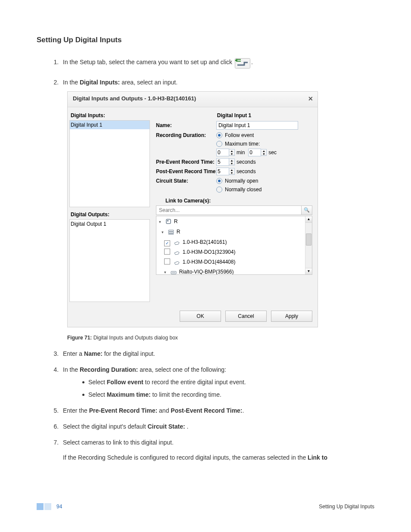 The image size is (411, 532). What do you see at coordinates (186, 162) in the screenshot?
I see `pre-event-label: Pre-Event Record Time:` at bounding box center [186, 162].